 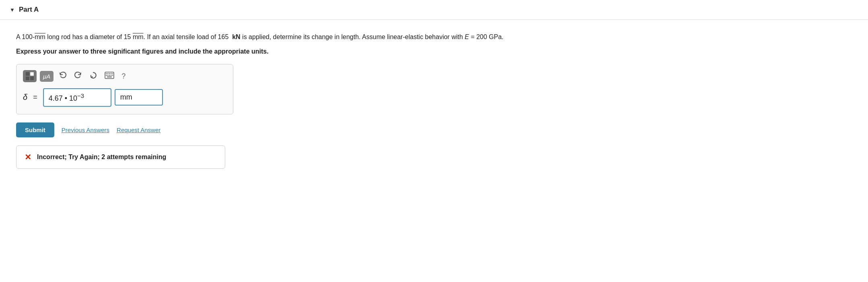 I want to click on part-title: Part A, so click(x=29, y=10).